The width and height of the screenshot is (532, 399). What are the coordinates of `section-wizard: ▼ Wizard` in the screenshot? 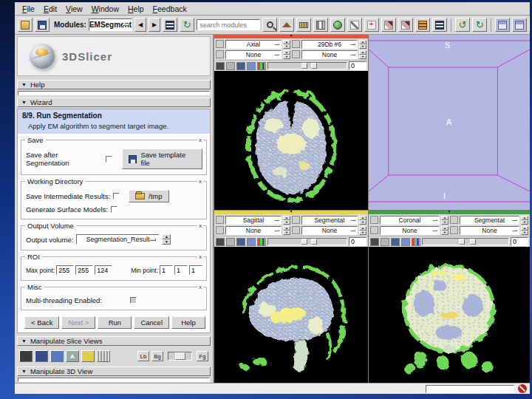 It's located at (114, 102).